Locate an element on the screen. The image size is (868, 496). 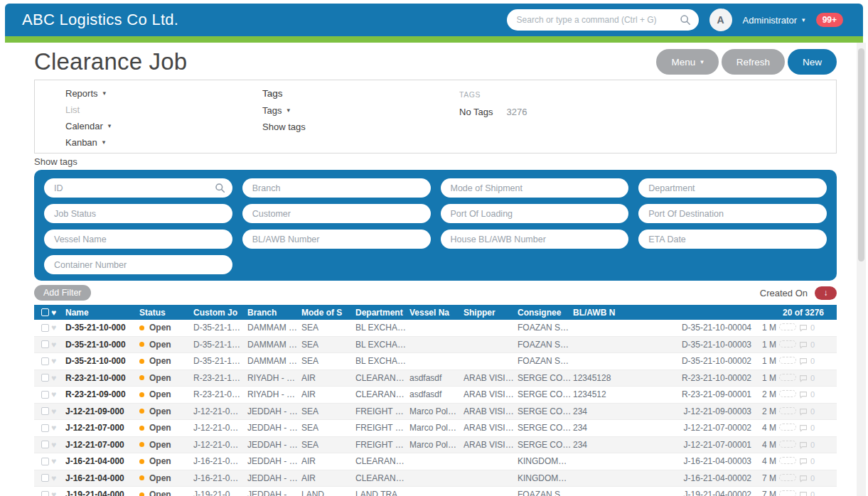
select-all-checkbox is located at coordinates (45, 313).